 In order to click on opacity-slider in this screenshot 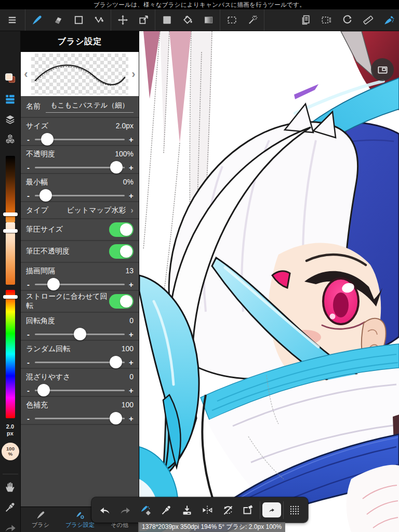, I will do `click(80, 167)`.